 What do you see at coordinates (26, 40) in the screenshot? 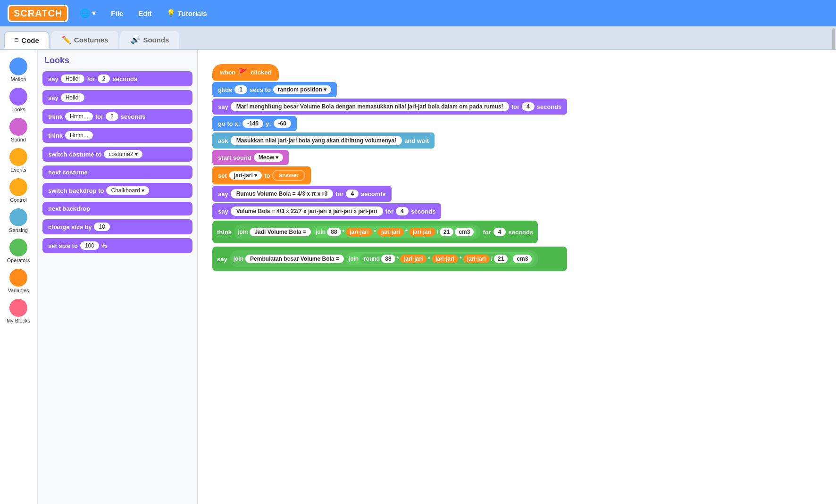
I see `tab-code: ≡ Code` at bounding box center [26, 40].